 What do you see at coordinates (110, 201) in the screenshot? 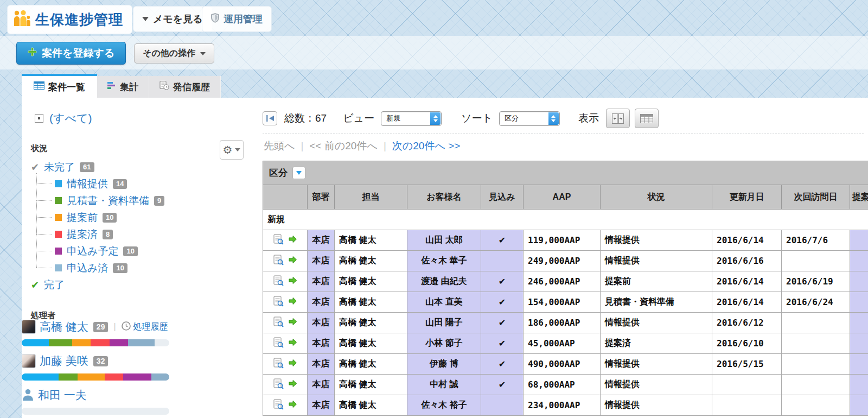
I see `tree-item-status: 見積書・資料準備9` at bounding box center [110, 201].